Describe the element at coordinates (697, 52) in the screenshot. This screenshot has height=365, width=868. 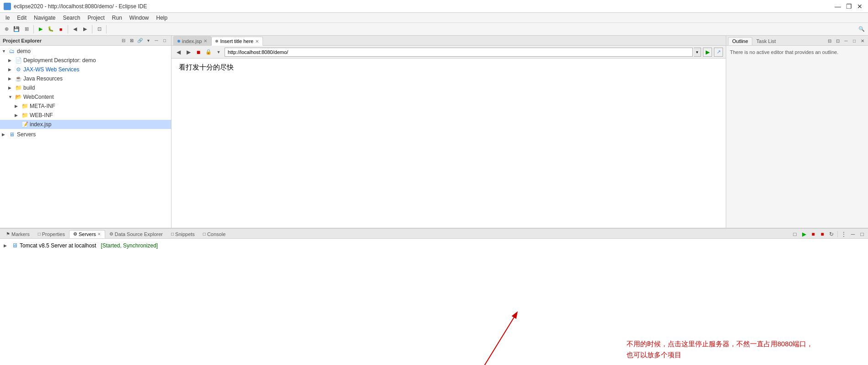
I see `browser-url-dropdown: ▾` at that location.